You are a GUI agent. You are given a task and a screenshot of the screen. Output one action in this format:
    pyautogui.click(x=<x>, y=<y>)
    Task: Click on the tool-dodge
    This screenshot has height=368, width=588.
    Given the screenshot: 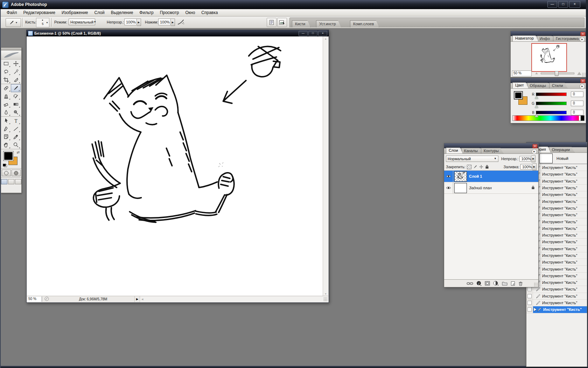 What is the action you would take?
    pyautogui.click(x=16, y=112)
    